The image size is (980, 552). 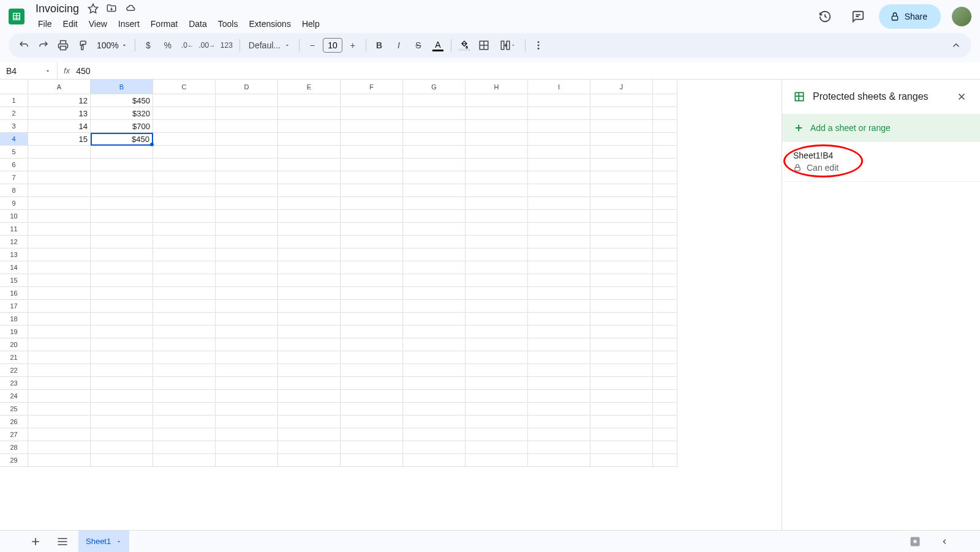 I want to click on row-header: 21, so click(x=14, y=357).